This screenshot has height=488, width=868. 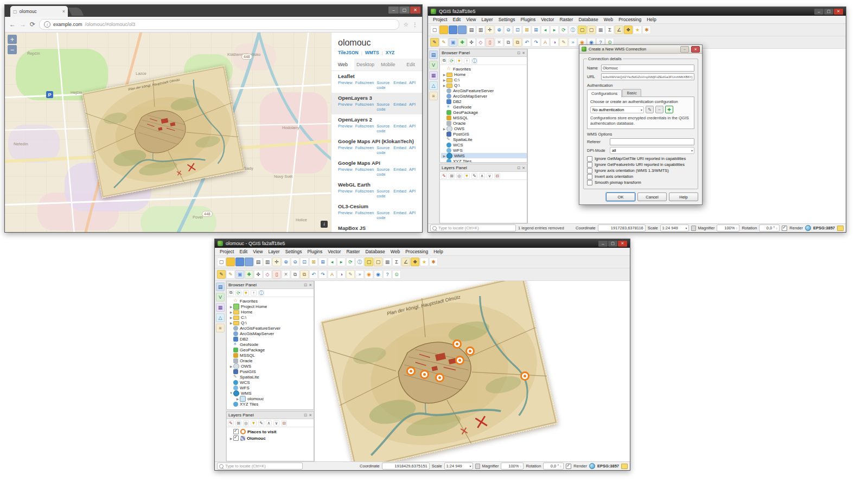 I want to click on tree-item: Favorites, so click(x=484, y=69).